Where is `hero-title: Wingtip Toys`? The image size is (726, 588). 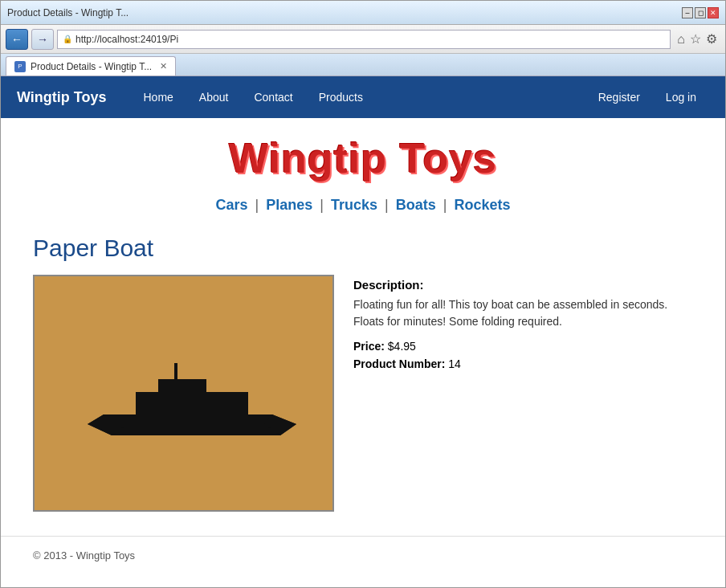
hero-title: Wingtip Toys is located at coordinates (363, 154).